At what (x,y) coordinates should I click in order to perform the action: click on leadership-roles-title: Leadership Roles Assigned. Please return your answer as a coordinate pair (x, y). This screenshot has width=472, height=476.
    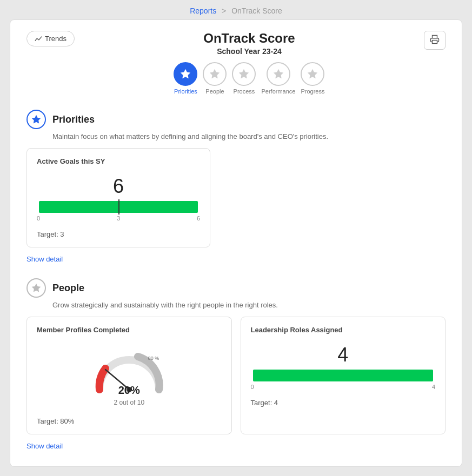
    Looking at the image, I should click on (343, 330).